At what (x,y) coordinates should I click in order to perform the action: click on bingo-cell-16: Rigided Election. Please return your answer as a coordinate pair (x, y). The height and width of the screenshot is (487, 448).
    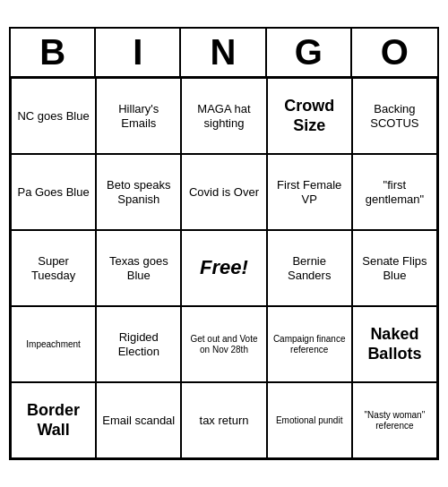
    Looking at the image, I should click on (138, 344).